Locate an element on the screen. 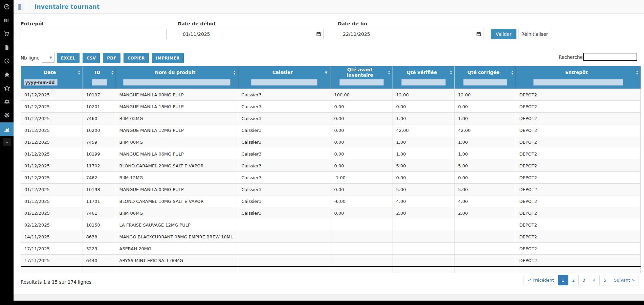  pagination-page-2: 2 is located at coordinates (574, 280).